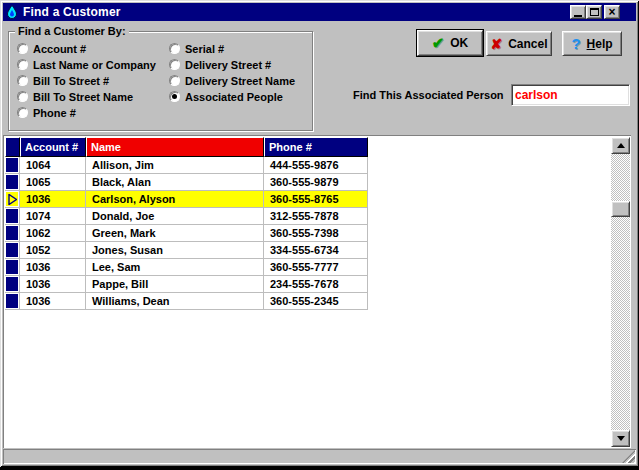 The width and height of the screenshot is (639, 470). Describe the element at coordinates (75, 96) in the screenshot. I see `radio-bill-to-street-name: Bill To Street Name` at that location.